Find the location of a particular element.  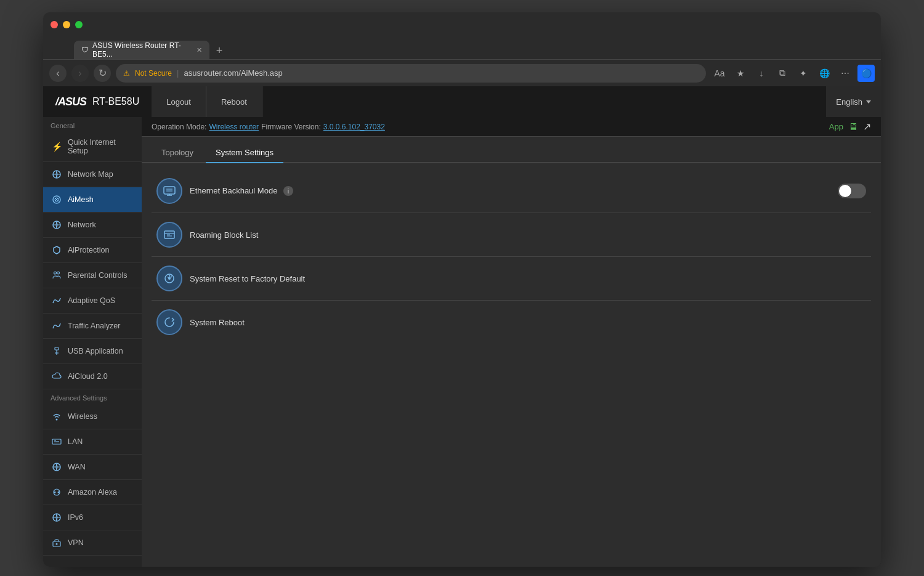

browser-tab-active: 🛡 ASUS Wireless Router RT-BE5... ✕ is located at coordinates (142, 50).